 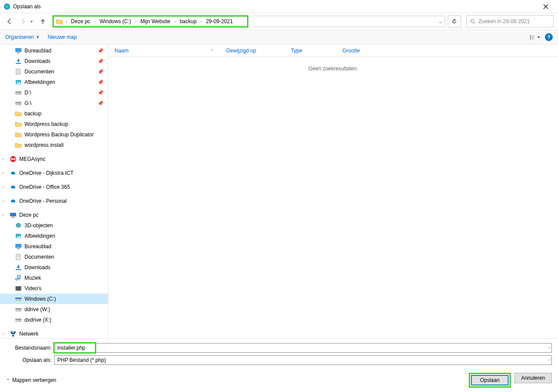 I want to click on back-button, so click(x=10, y=21).